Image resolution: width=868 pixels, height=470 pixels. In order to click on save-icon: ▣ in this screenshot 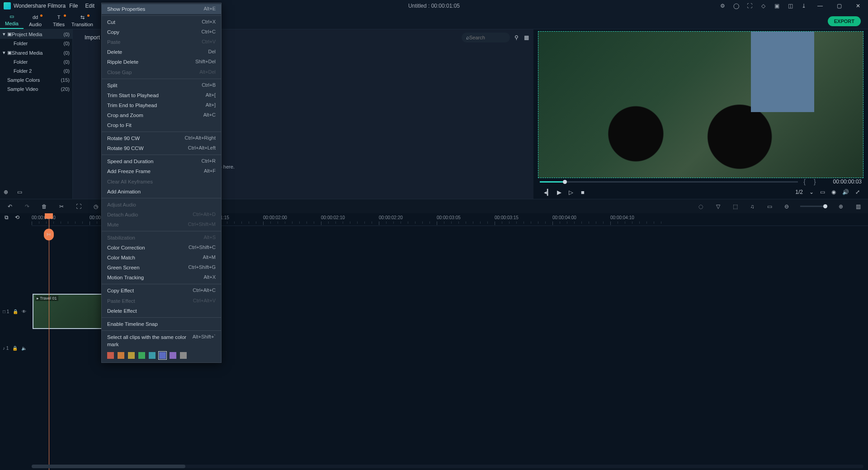, I will do `click(777, 6)`.